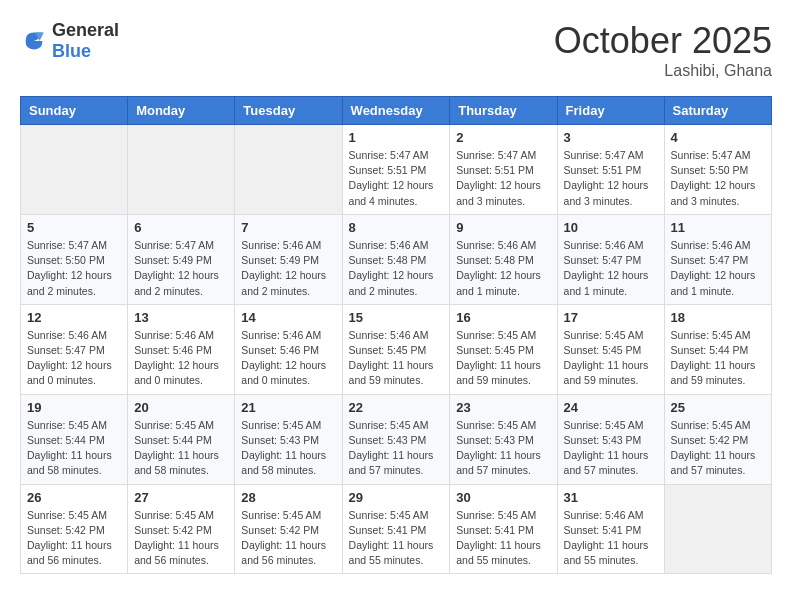  I want to click on calendar-cell: 1 Sunrise: 5:47 AMSunset: 5:51 PMDayligh…, so click(396, 170).